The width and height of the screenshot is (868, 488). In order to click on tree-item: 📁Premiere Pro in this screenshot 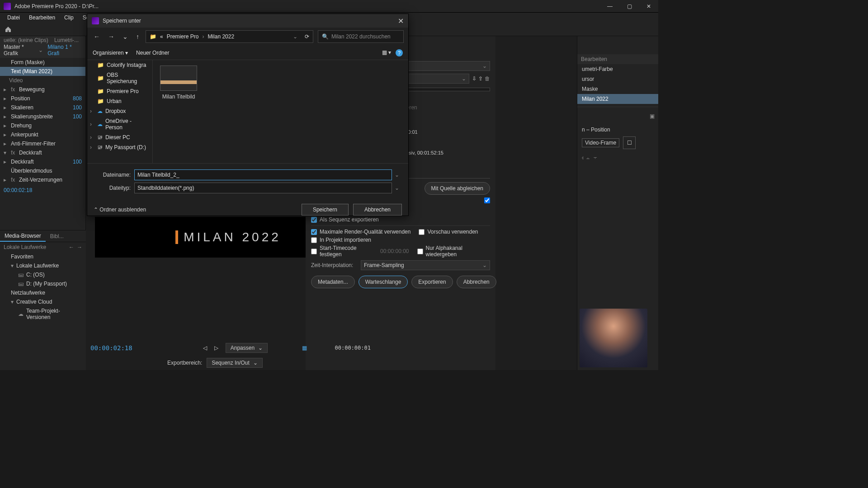, I will do `click(120, 91)`.